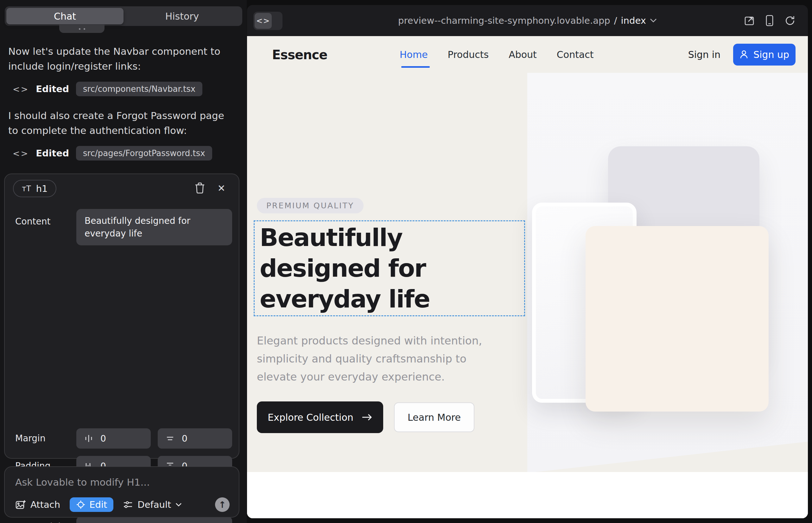 This screenshot has height=523, width=812. Describe the element at coordinates (345, 268) in the screenshot. I see `headline-line: designed for` at that location.